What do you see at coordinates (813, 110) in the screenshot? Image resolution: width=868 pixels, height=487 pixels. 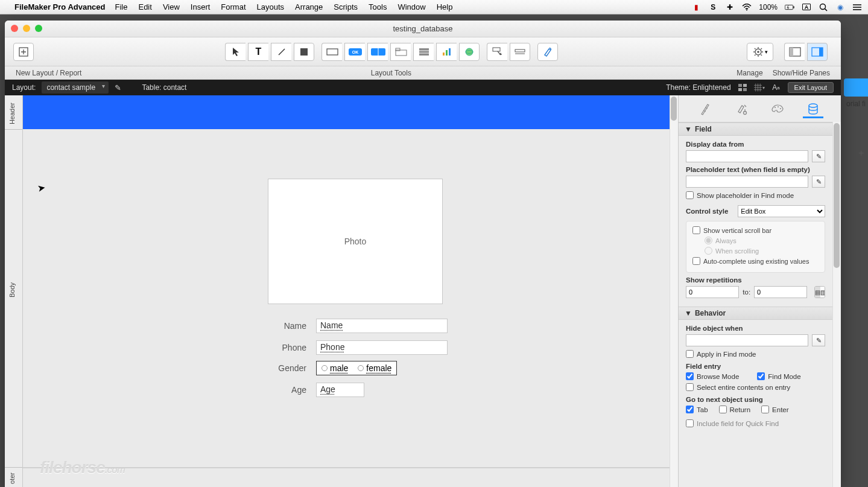 I see `inspector-tab-data` at bounding box center [813, 110].